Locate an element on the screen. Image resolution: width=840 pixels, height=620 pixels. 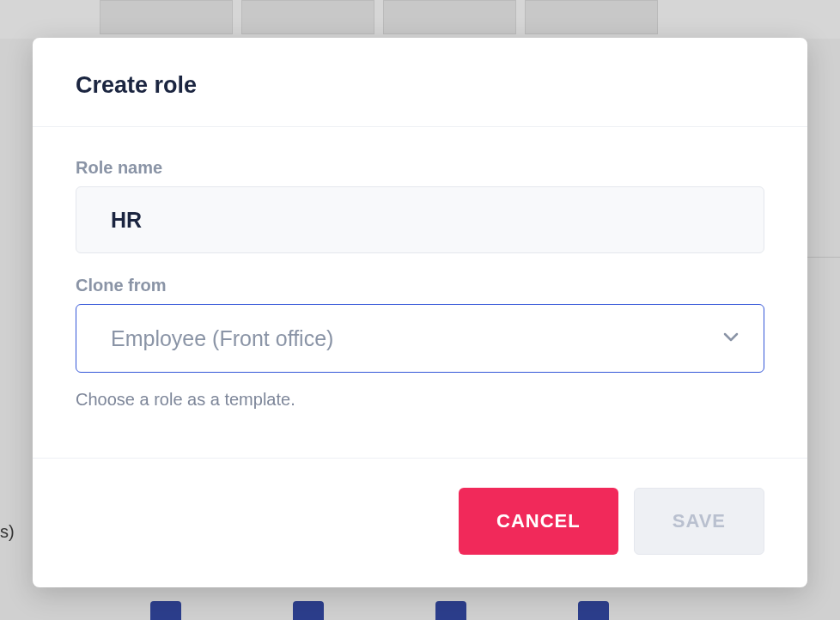
modal-header: Create role is located at coordinates (420, 82).